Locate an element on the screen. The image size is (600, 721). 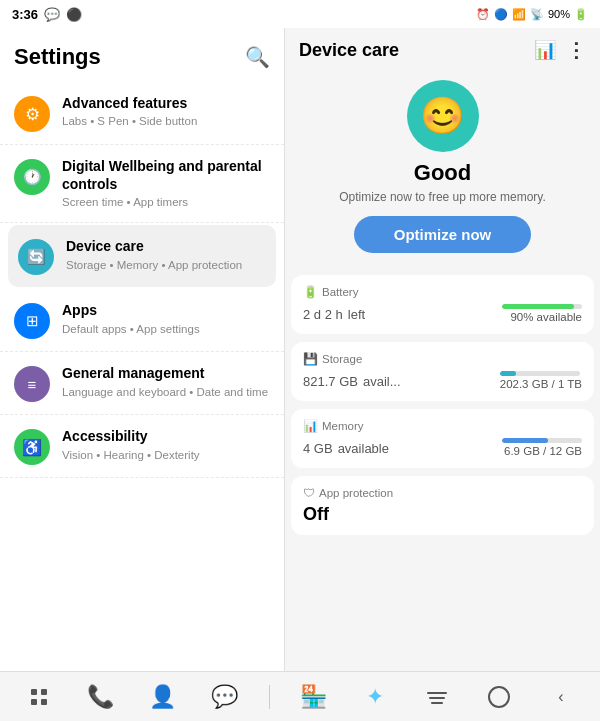
general-management-icon: ≡ is located at coordinates (32, 384).